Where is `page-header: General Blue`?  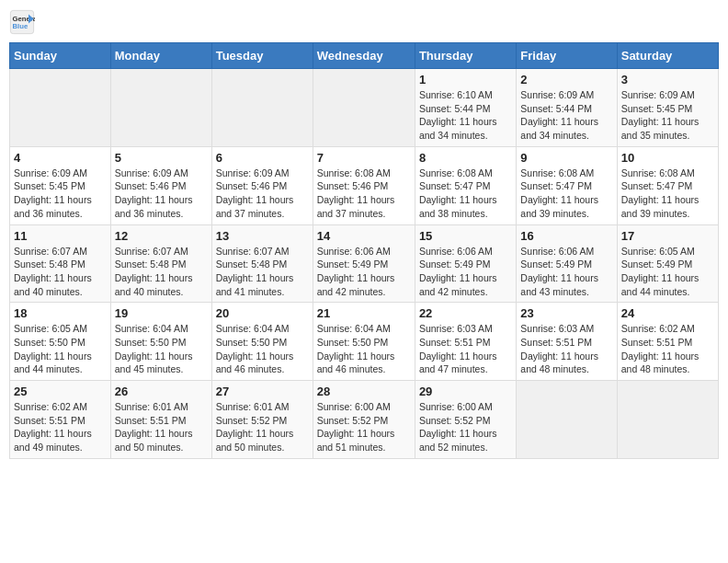
page-header: General Blue is located at coordinates (364, 22).